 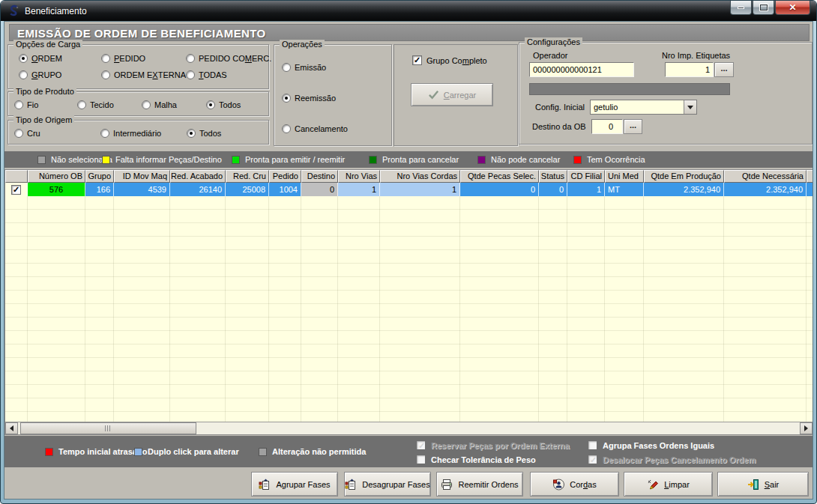 I want to click on radio-label: Reemissão, so click(x=315, y=98).